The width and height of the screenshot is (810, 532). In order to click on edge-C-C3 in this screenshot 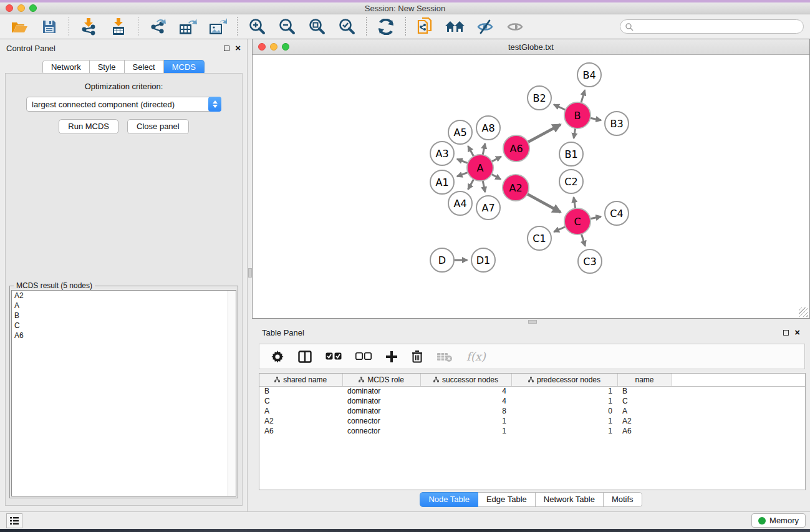, I will do `click(583, 240)`.